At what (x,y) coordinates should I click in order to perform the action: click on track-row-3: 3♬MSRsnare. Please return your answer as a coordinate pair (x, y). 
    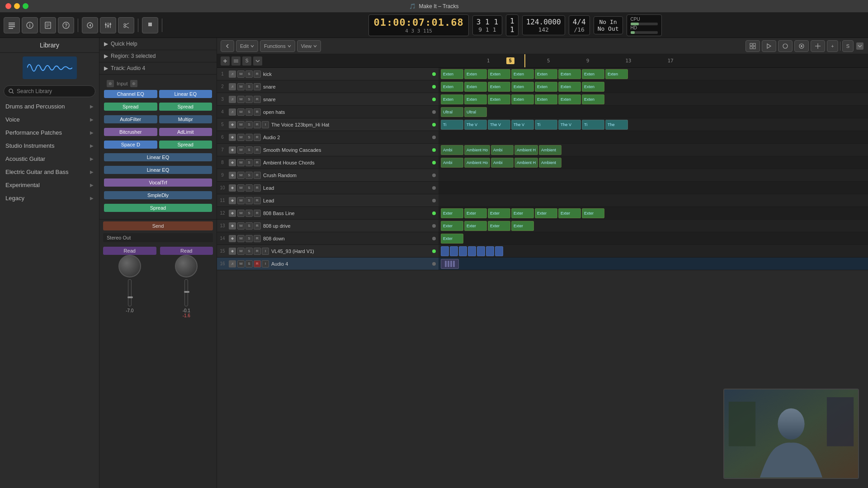
    Looking at the image, I should click on (328, 99).